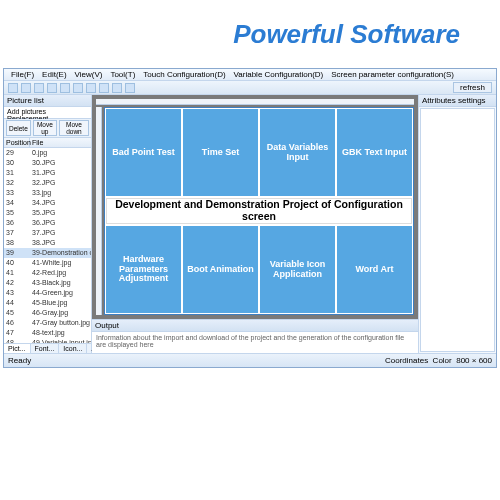 The height and width of the screenshot is (500, 500). What do you see at coordinates (54, 74) in the screenshot?
I see `menu-edit: Edit(E)` at bounding box center [54, 74].